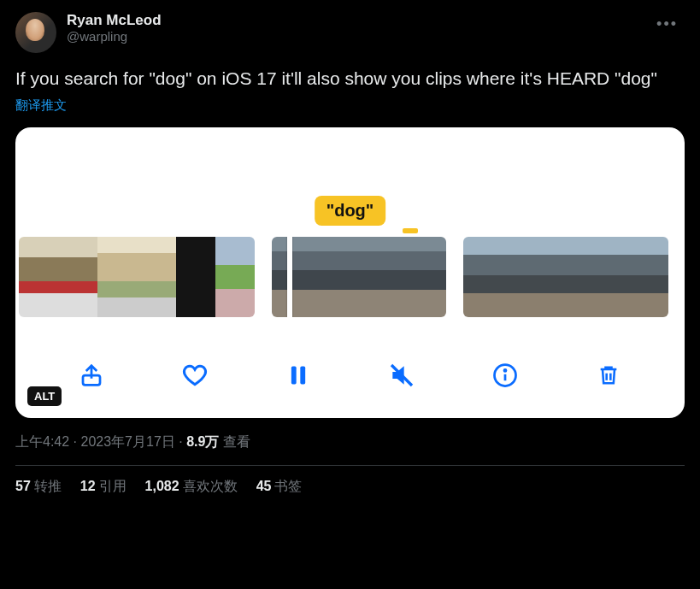 The height and width of the screenshot is (589, 700). I want to click on bookmarks-stat: 45书签, so click(279, 487).